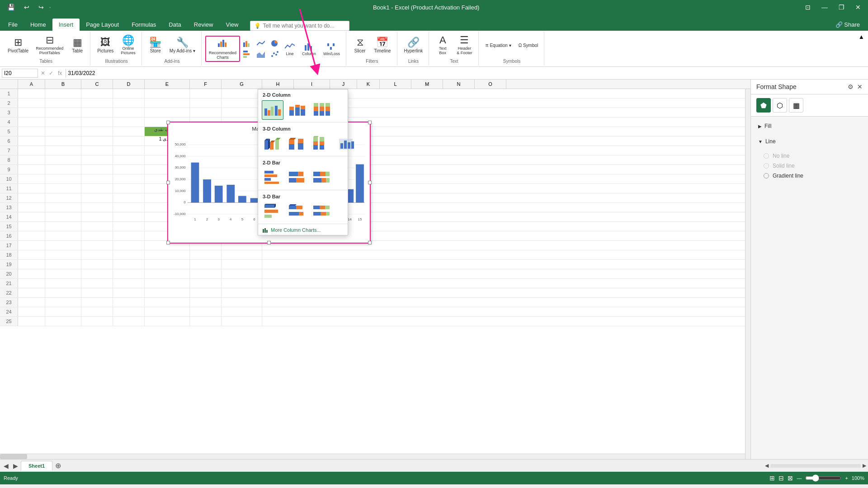 This screenshot has height=488, width=868. I want to click on cell-b18, so click(63, 255).